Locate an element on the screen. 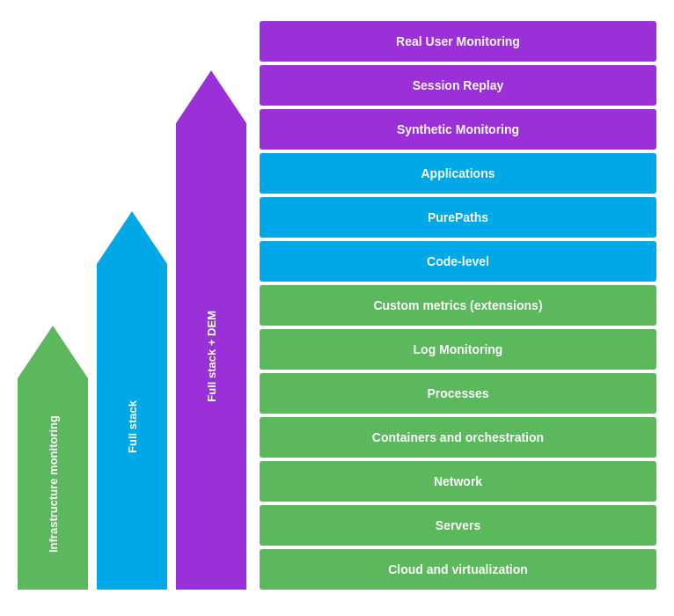  bar-cloud: Cloud and virtualization is located at coordinates (458, 569).